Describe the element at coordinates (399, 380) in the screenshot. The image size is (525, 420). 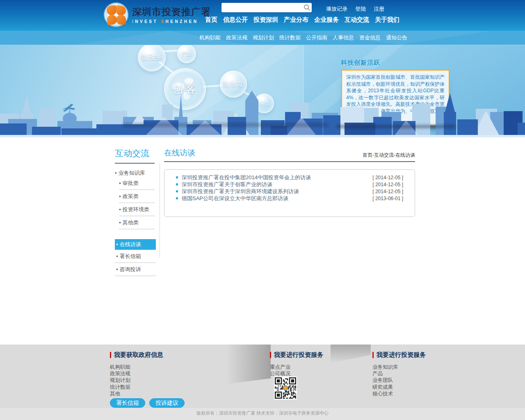
I see `footer-link-business-team: 业务团队` at that location.